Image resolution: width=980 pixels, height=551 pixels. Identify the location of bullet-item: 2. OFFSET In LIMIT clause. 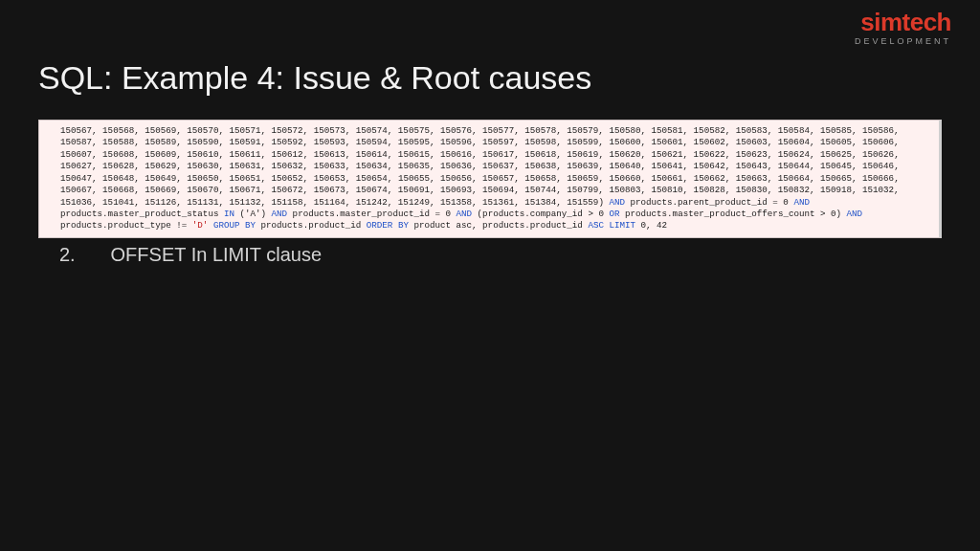
(190, 254).